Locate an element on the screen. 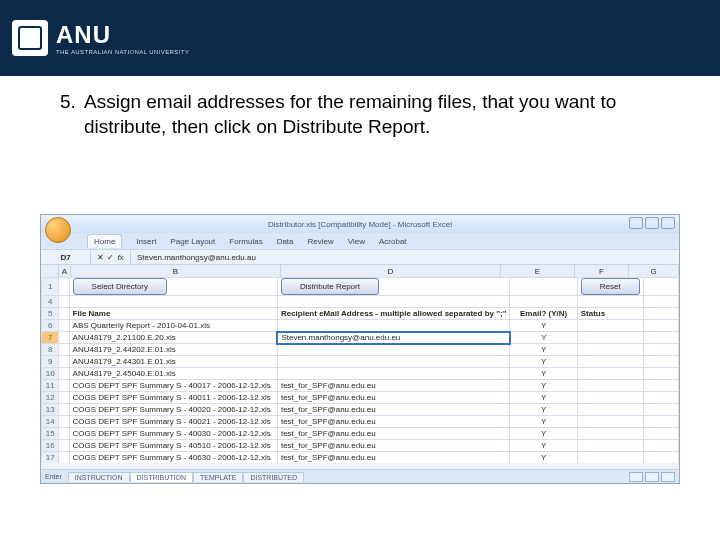  cell-file-name: ANU48179_2.44202.E.01.xls is located at coordinates (173, 350).